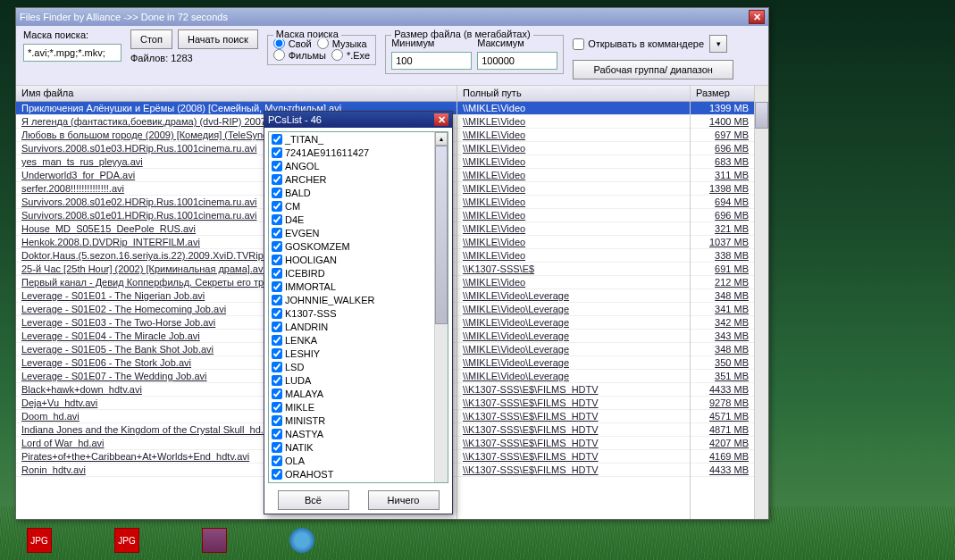 This screenshot has height=560, width=955. I want to click on pc-list-item: JOHNNIE_WALKER, so click(358, 300).